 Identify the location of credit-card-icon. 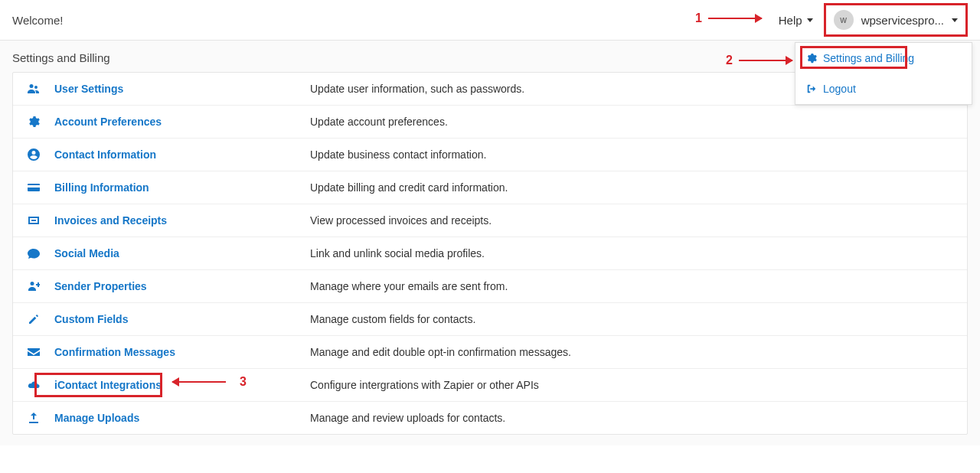
(34, 188).